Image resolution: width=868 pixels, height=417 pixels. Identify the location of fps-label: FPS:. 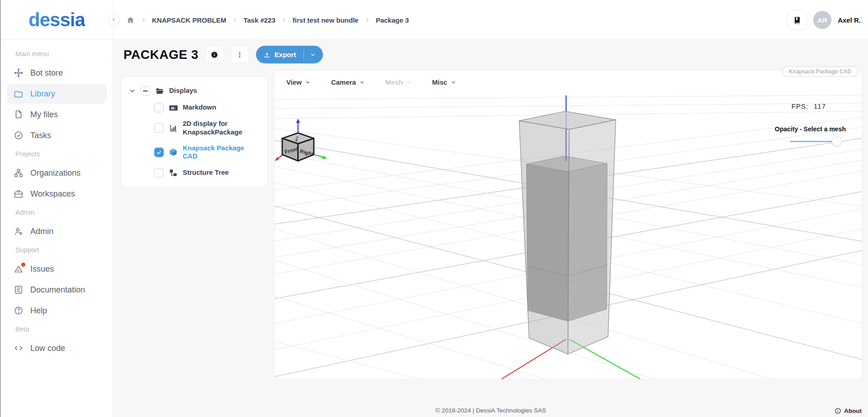
(800, 106).